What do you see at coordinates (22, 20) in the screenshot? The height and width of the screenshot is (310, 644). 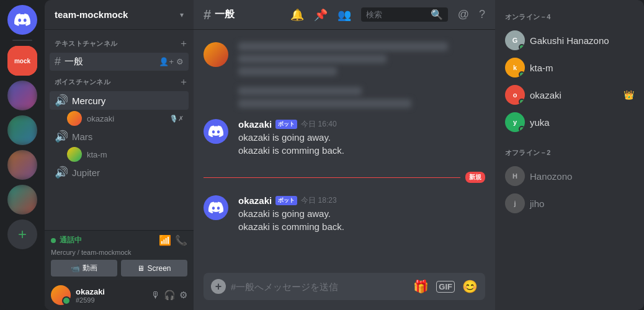 I see `server-icon-home` at bounding box center [22, 20].